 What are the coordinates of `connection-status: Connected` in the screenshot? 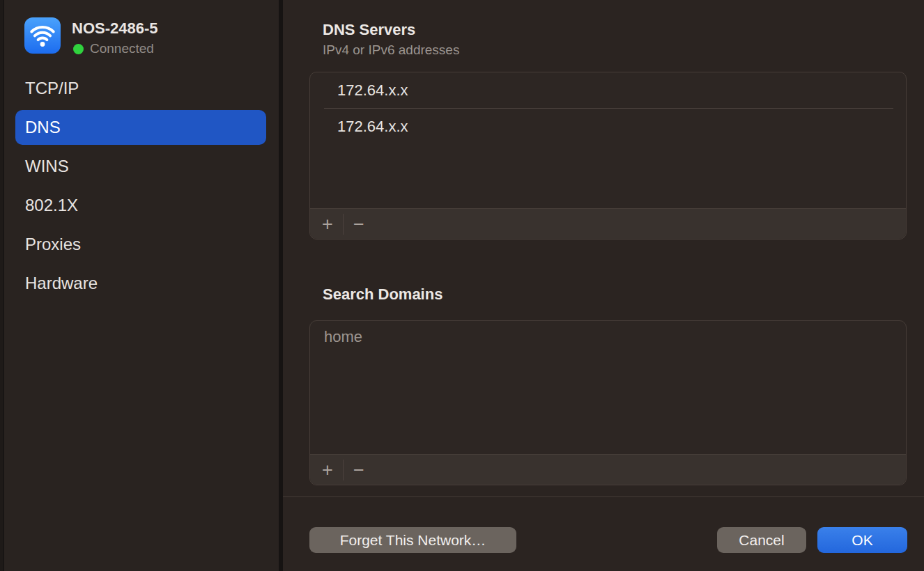 It's located at (114, 49).